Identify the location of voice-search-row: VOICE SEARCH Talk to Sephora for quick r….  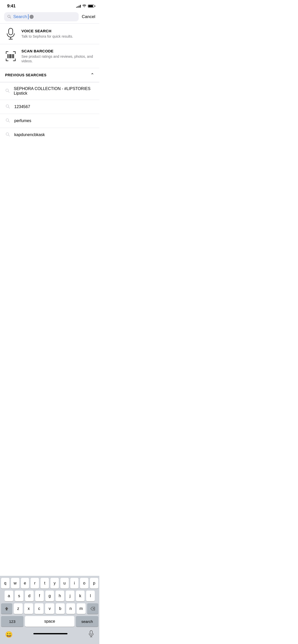
(50, 34).